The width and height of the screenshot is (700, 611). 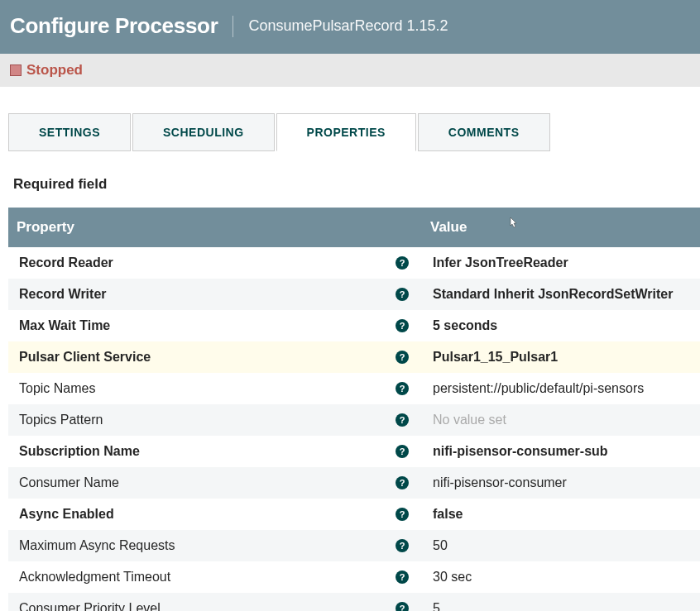 I want to click on property-name-cell: Record Writer?, so click(x=215, y=294).